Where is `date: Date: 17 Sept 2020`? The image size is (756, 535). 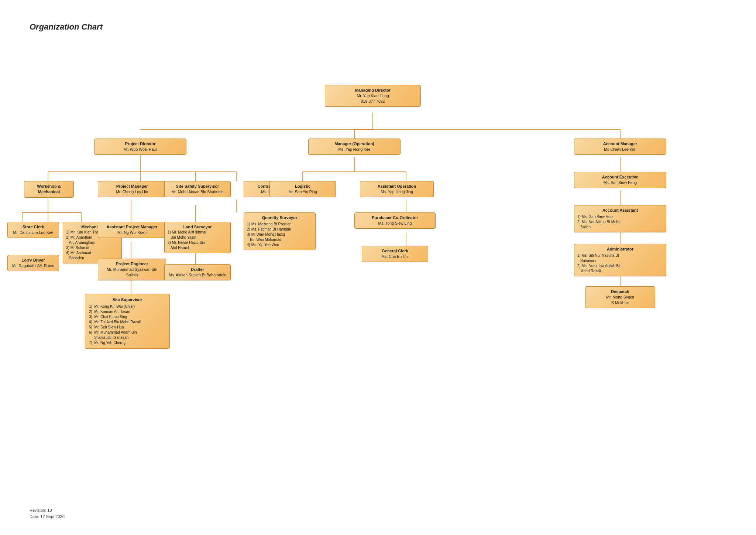 date: Date: 17 Sept 2020 is located at coordinates (47, 517).